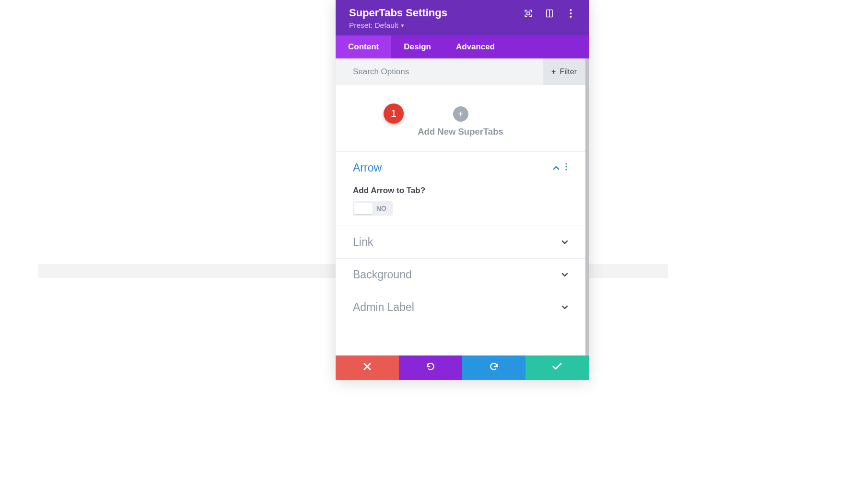  I want to click on tab-bar: Content Design Advanced, so click(462, 47).